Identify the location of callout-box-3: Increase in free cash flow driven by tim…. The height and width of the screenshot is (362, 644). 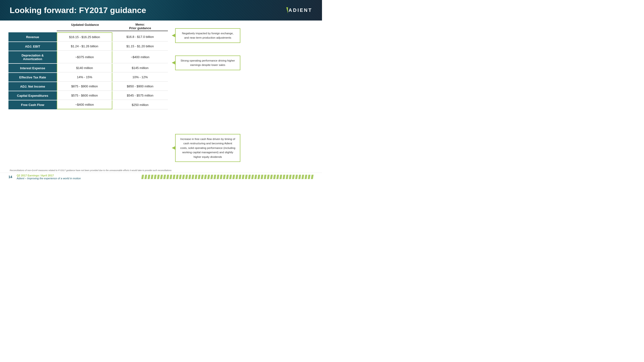
(208, 148).